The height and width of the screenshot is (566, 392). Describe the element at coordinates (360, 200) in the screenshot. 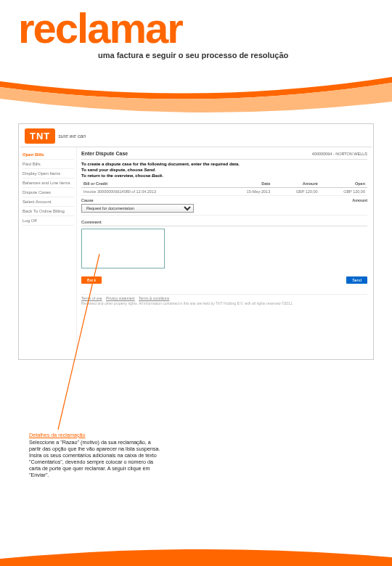

I see `amount-label: Amount` at that location.